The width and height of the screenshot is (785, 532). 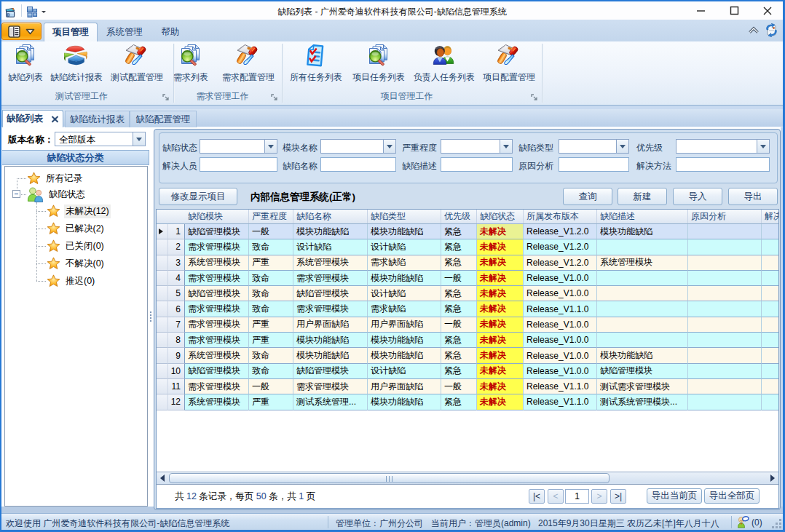 I want to click on scrollbar-thumb, so click(x=389, y=478).